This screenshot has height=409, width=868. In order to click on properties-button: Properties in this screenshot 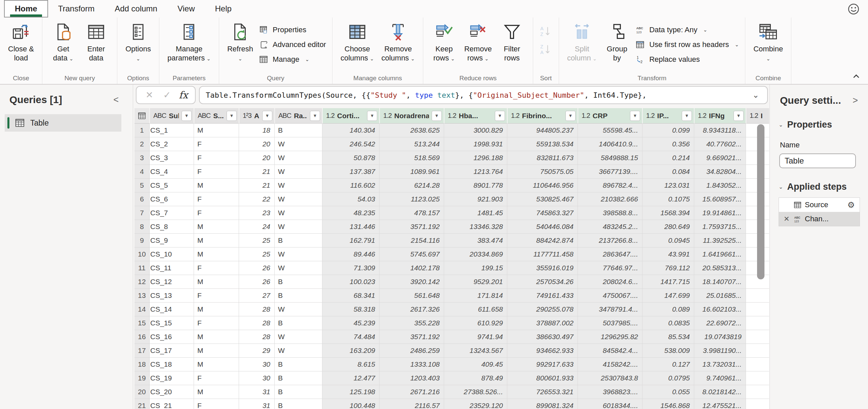, I will do `click(292, 30)`.